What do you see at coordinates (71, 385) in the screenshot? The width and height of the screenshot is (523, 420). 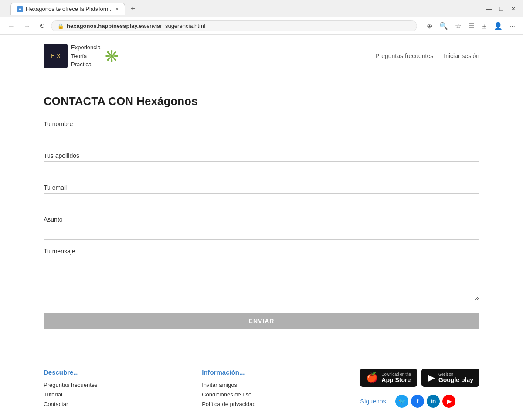 I see `list-item: Preguntas frecuentes` at bounding box center [71, 385].